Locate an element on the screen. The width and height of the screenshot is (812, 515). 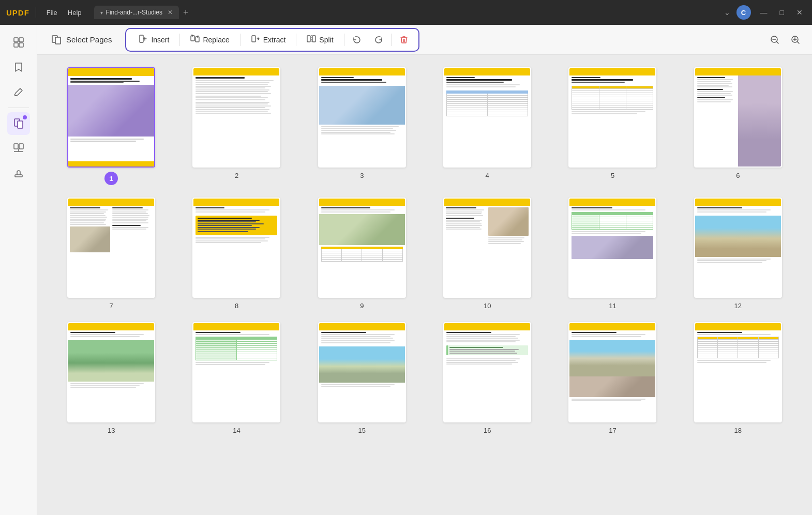
sidebar-icon-annotation is located at coordinates (19, 92).